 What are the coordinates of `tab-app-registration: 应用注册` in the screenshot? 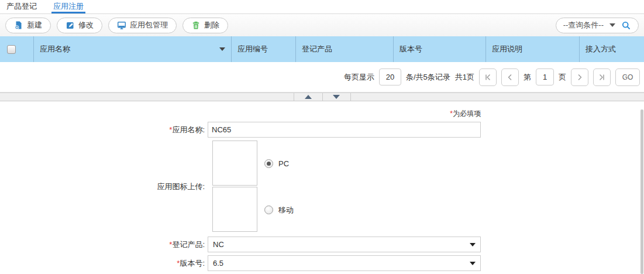 It's located at (68, 7).